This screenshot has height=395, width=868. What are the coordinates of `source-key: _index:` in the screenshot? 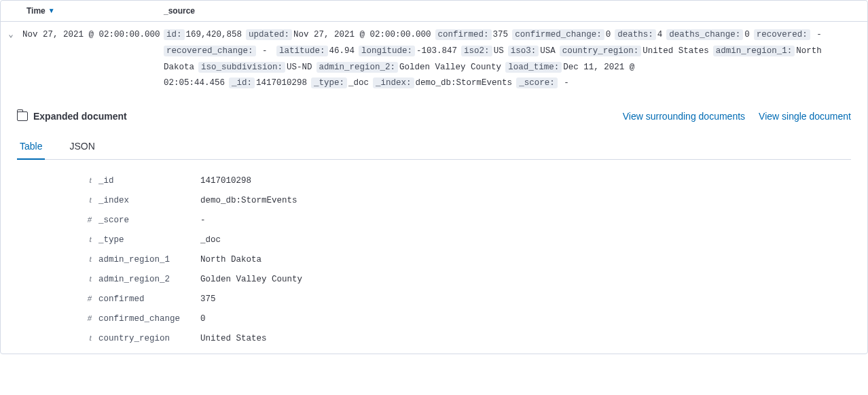 It's located at (394, 83).